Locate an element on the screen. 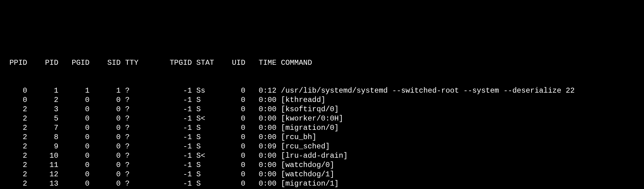 The height and width of the screenshot is (189, 644). cell-command: [lru-add-drain] is located at coordinates (312, 156).